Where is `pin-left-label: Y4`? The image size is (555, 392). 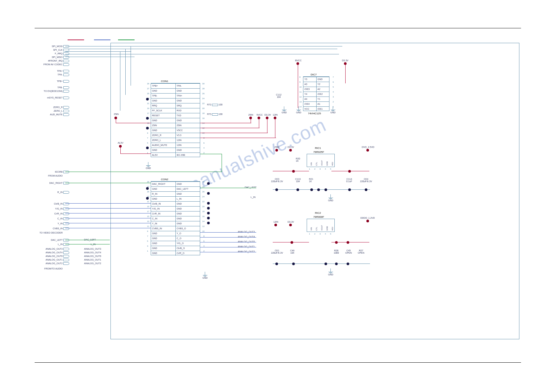
pin-left-label: Y4 is located at coordinates (310, 94).